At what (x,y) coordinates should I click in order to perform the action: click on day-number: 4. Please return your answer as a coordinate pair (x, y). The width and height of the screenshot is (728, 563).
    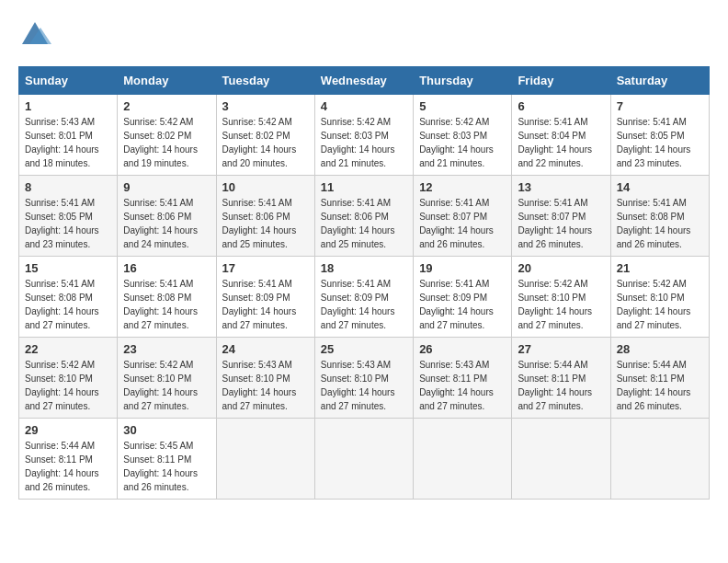
    Looking at the image, I should click on (364, 107).